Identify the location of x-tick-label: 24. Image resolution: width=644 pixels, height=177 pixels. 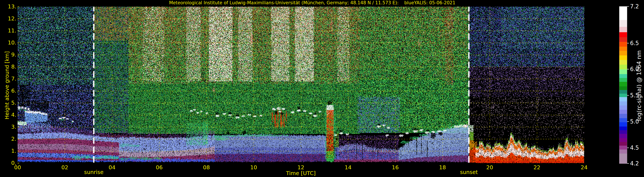
(584, 167).